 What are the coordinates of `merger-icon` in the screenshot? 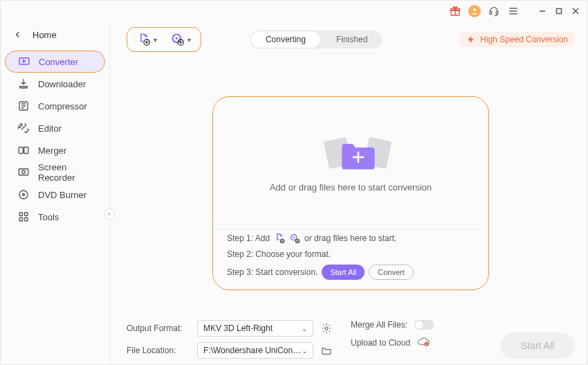 It's located at (24, 150).